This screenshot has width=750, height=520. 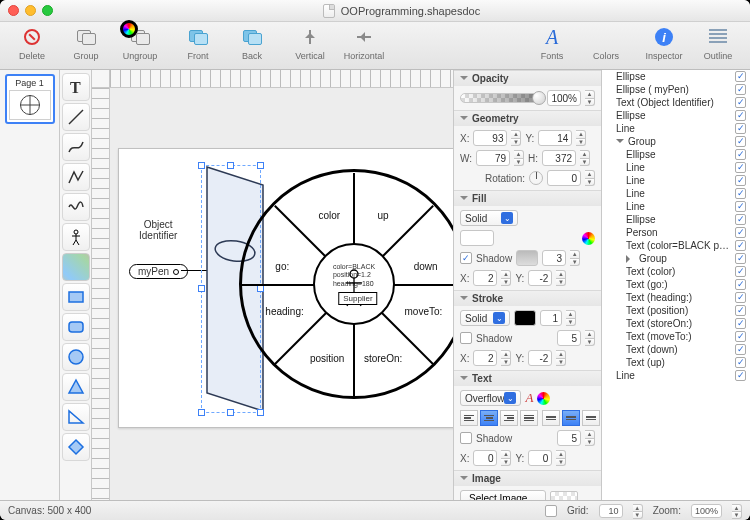 What do you see at coordinates (551, 511) in the screenshot?
I see `grid-checkbox` at bounding box center [551, 511].